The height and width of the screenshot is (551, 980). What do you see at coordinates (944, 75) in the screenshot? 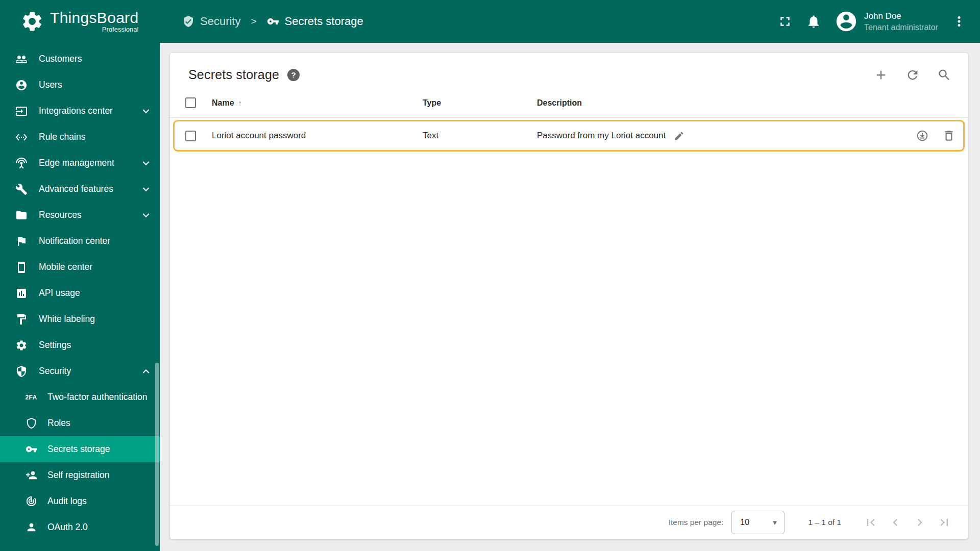
I see `search-icon` at bounding box center [944, 75].